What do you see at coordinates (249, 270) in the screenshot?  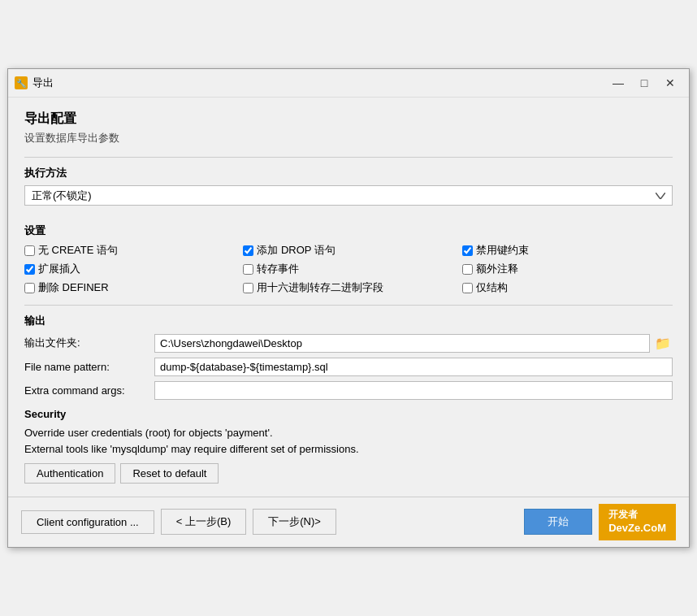 I see `checkbox-dump-events-input` at bounding box center [249, 270].